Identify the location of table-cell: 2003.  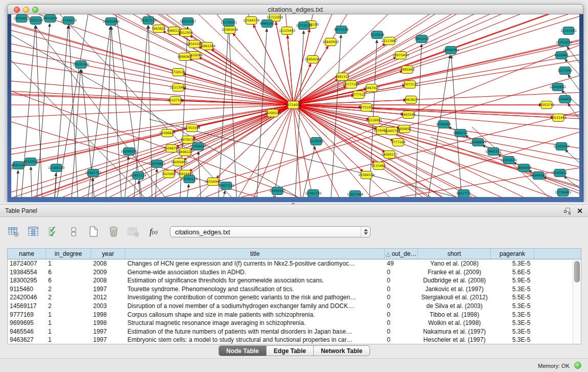
(108, 306).